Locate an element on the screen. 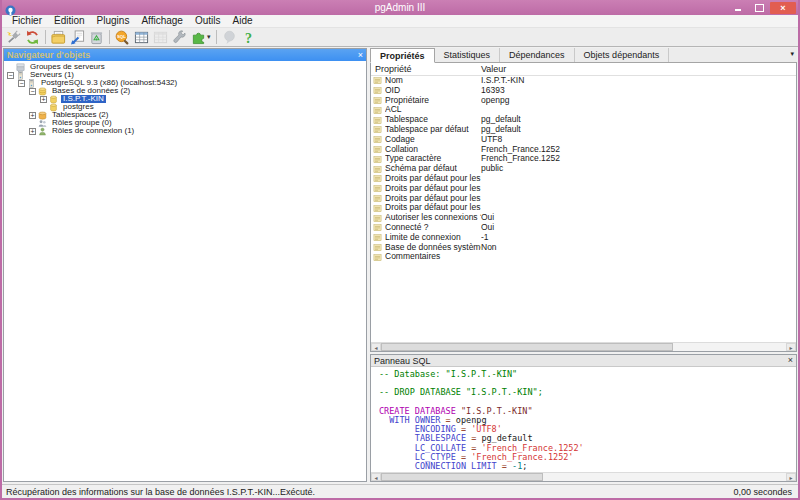 The image size is (800, 500). toolbar-plugins-button: ▾ is located at coordinates (201, 37).